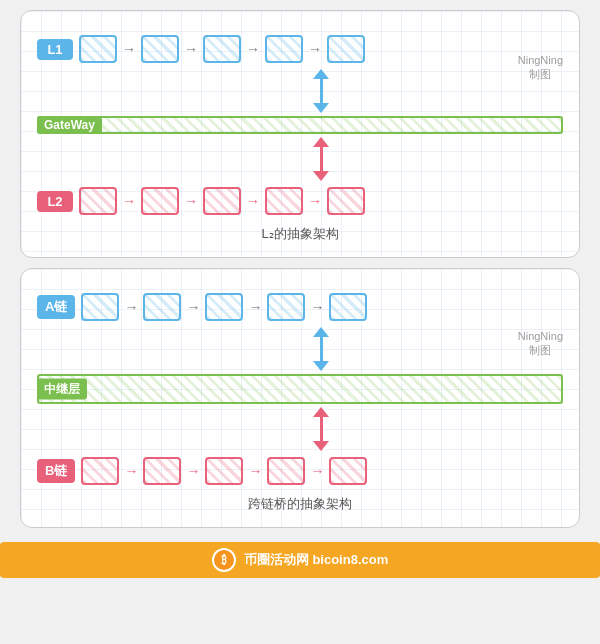  What do you see at coordinates (321, 108) in the screenshot?
I see `arrow-down-blue` at bounding box center [321, 108].